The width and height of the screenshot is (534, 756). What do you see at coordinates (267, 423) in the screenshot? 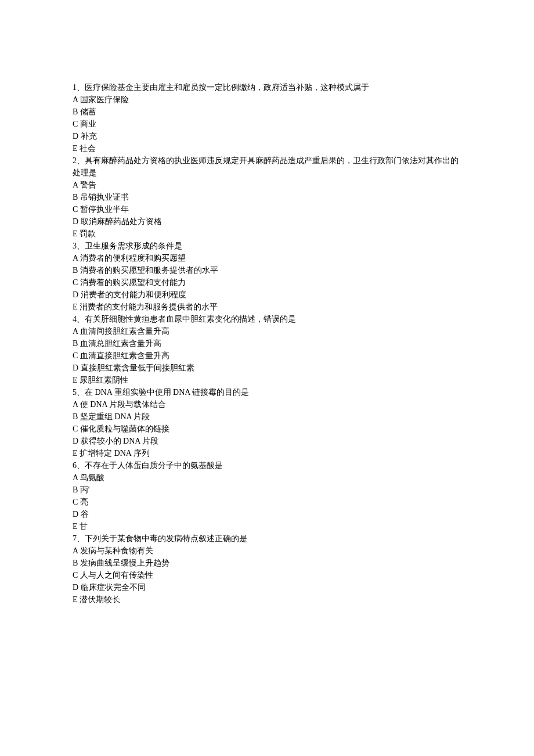
I see `question-block: 5、在 DNA 重组实验中使用 DNA 链接霉的目的是 A 使 DNA 片段与载…` at bounding box center [267, 423].